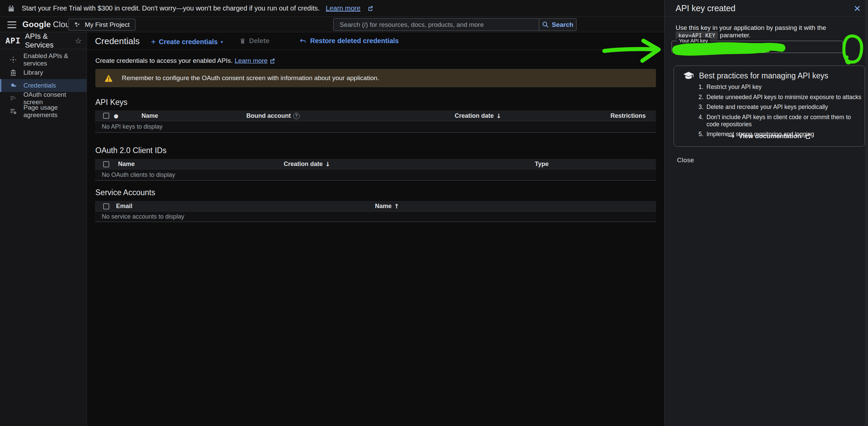 The image size is (868, 426). Describe the element at coordinates (78, 41) in the screenshot. I see `pin-star-icon: ☆` at that location.